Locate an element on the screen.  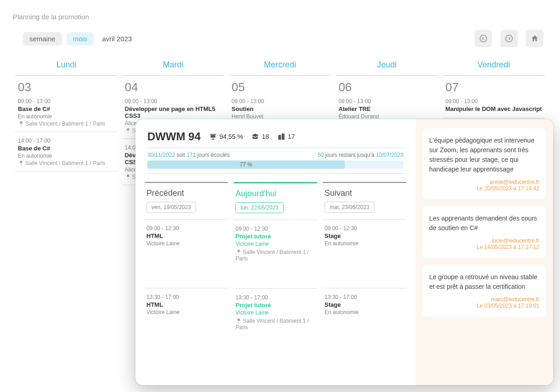
session-block: 09:00 - 12:30StageEn autonomie is located at coordinates (364, 254).